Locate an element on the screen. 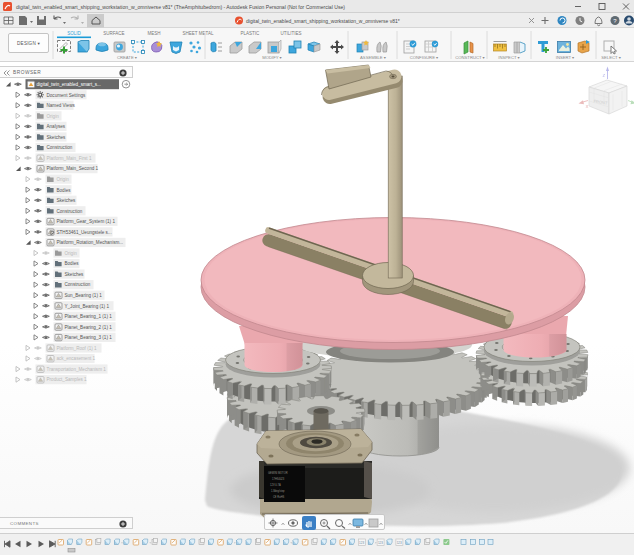 The image size is (634, 555). svg-text: Named Views is located at coordinates (62, 106).